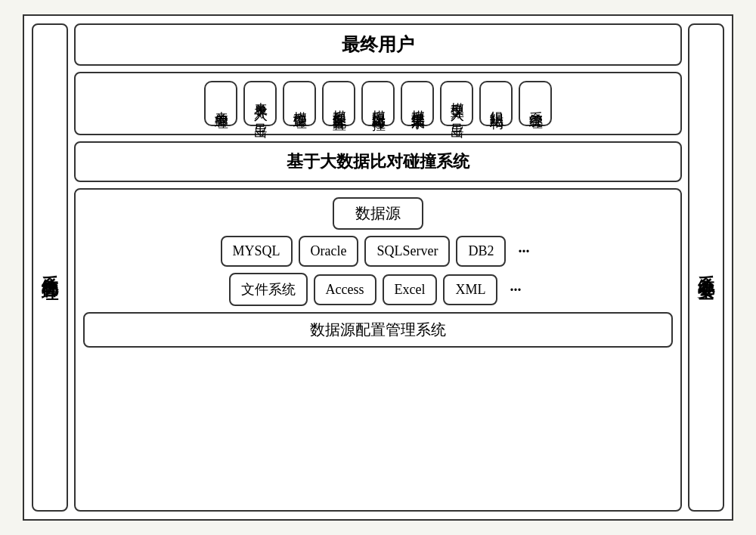 The height and width of the screenshot is (535, 756). I want to click on bottom-bar: 数据源配置管理系统, so click(378, 329).